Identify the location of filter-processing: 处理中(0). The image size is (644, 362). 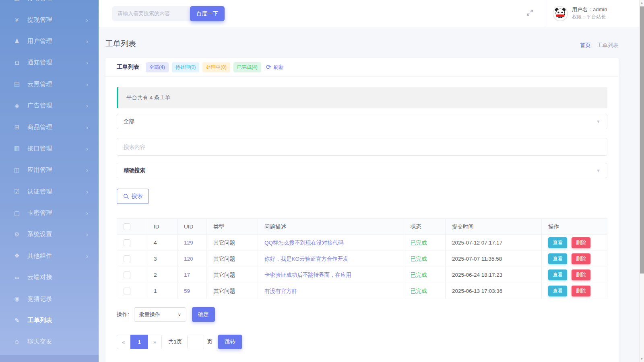
(217, 68).